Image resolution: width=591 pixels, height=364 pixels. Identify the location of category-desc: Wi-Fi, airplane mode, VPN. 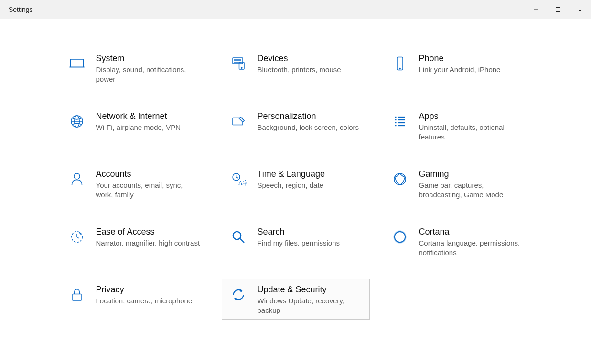
(139, 128).